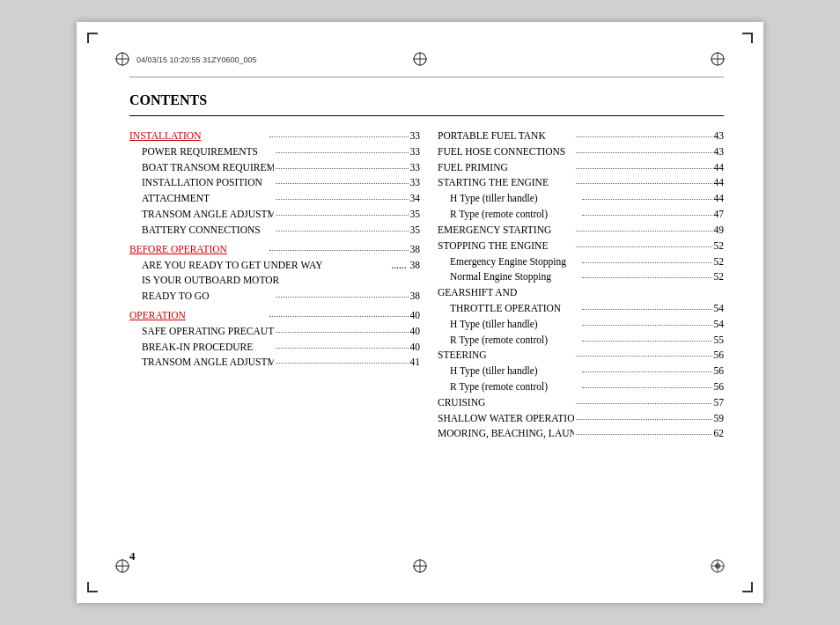 This screenshot has height=625, width=840. What do you see at coordinates (645, 246) in the screenshot?
I see `toc-dots-stopping` at bounding box center [645, 246].